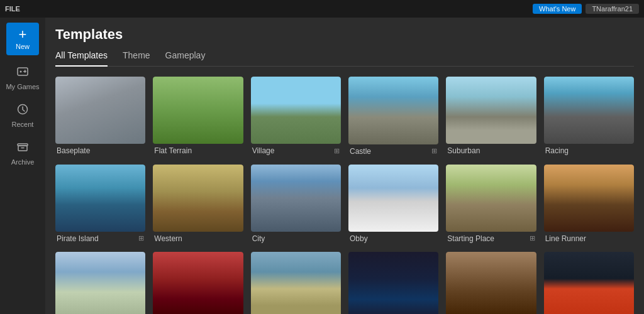 The width and height of the screenshot is (644, 314). I want to click on template-card-village: Village ⊞, so click(296, 117).